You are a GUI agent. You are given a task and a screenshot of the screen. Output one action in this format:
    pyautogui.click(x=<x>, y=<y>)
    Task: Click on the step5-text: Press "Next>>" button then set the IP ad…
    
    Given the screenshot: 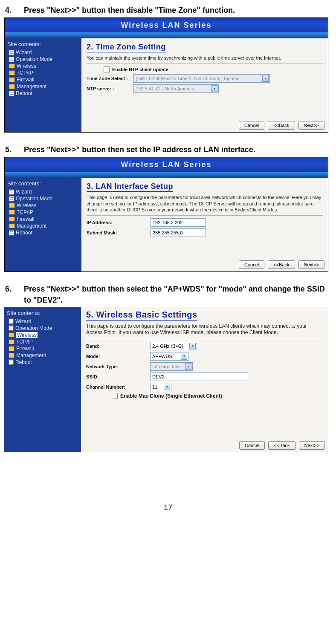 What is the action you would take?
    pyautogui.click(x=178, y=150)
    